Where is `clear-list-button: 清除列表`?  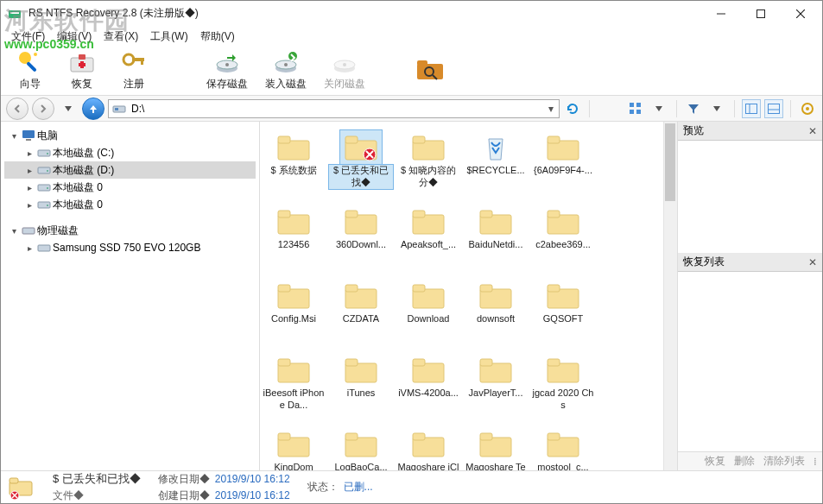
clear-list-button: 清除列表 is located at coordinates (784, 461).